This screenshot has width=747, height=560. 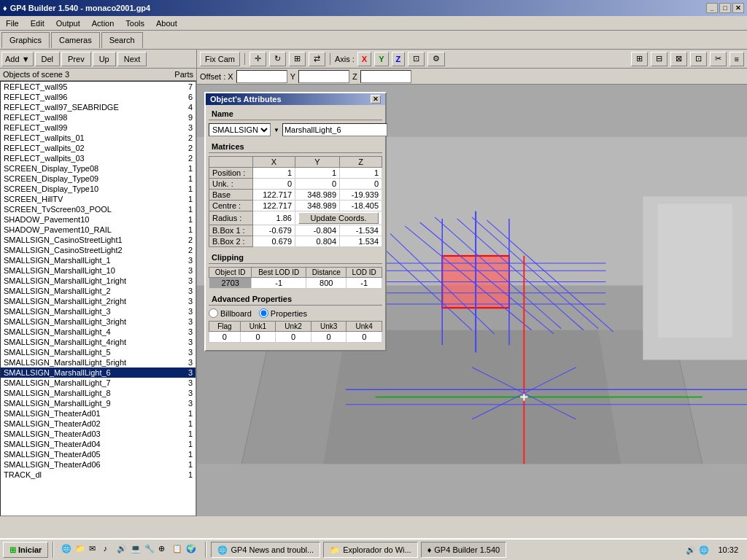 What do you see at coordinates (376, 99) in the screenshot?
I see `attr-panel-close: ✕` at bounding box center [376, 99].